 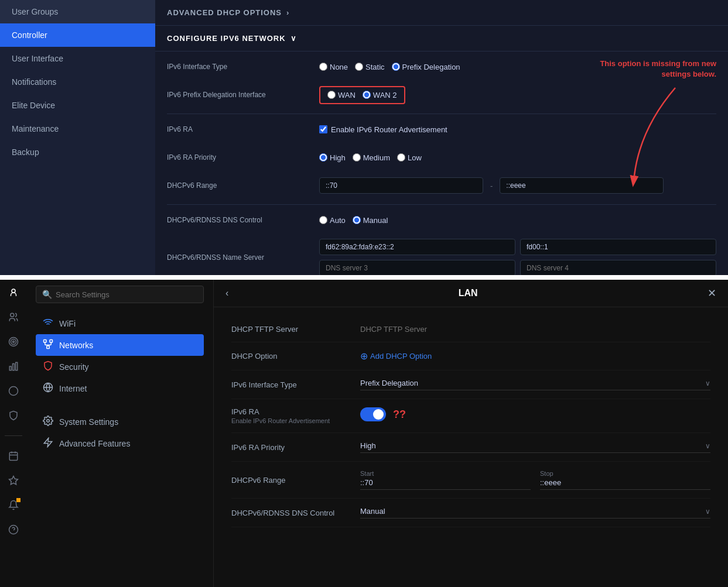 I want to click on panel-dns-control-row: DHCPv6/RDNSS DNS Control Manual ∨, so click(x=471, y=513).